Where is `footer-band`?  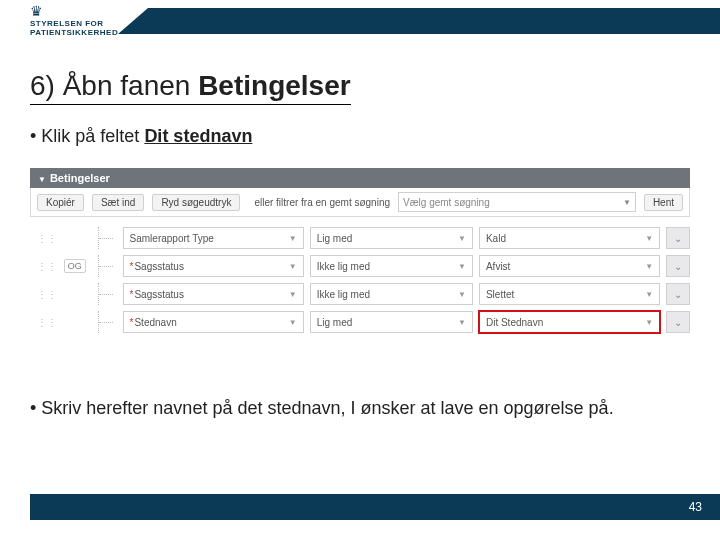 footer-band is located at coordinates (375, 507).